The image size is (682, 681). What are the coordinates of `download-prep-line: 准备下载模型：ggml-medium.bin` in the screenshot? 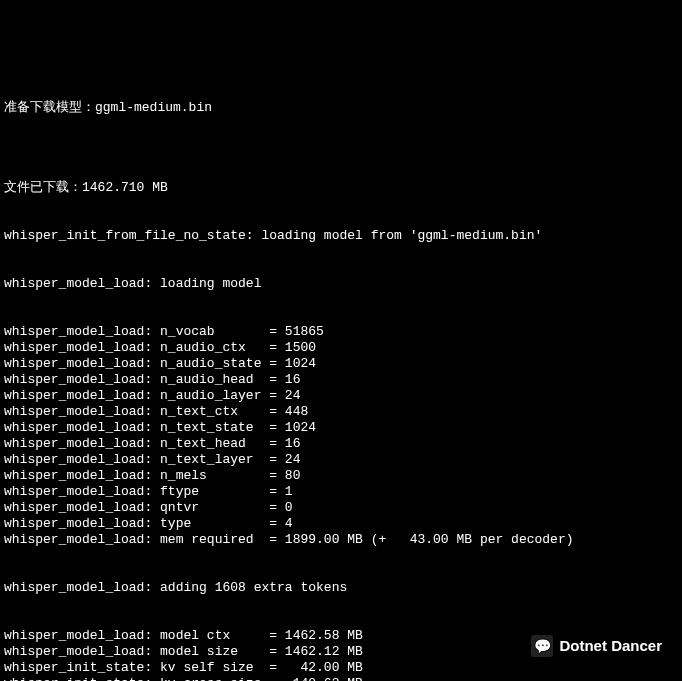 It's located at (341, 108).